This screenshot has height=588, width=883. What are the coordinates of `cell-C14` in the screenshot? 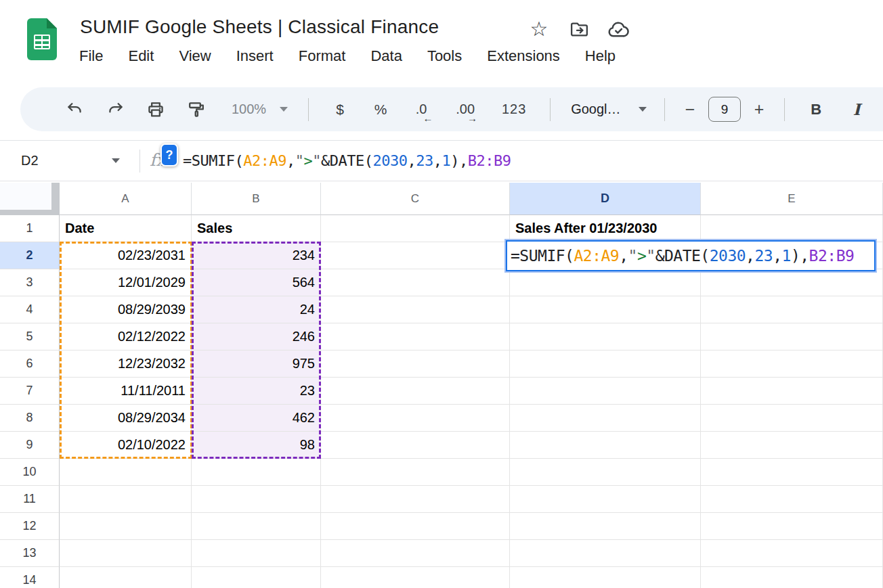 It's located at (416, 578).